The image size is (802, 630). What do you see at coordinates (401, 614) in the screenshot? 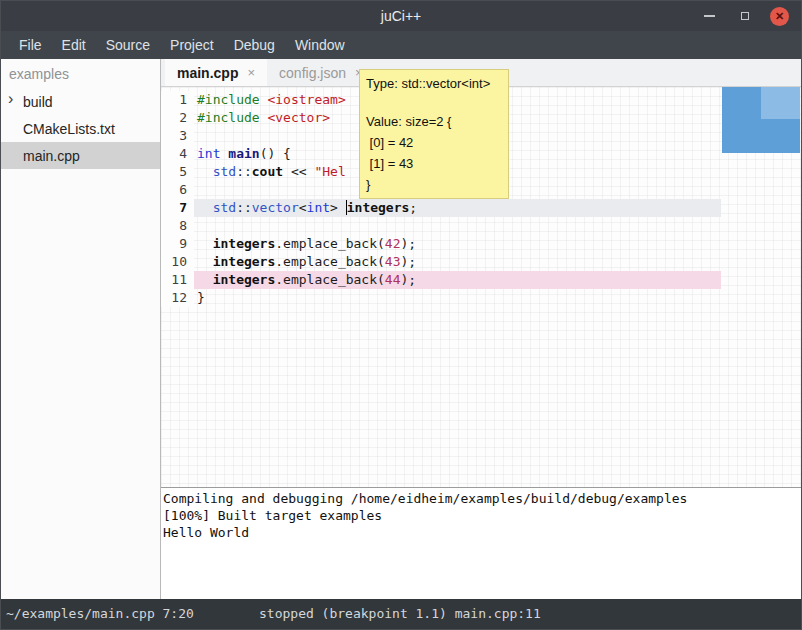
I see `status-bar: ~/examples/main.cpp 7:20 stopped (breakp…` at bounding box center [401, 614].